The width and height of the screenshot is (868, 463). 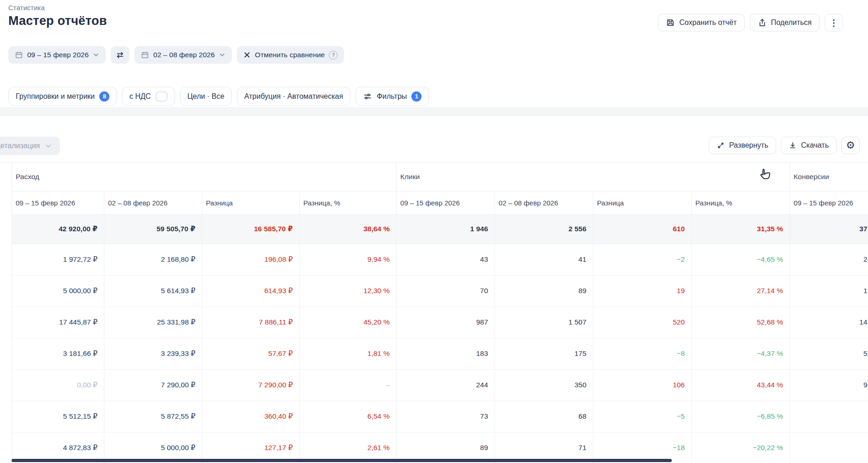 What do you see at coordinates (751, 23) in the screenshot?
I see `header-actions: Сохранить отчёт Поделиться ⋮` at bounding box center [751, 23].